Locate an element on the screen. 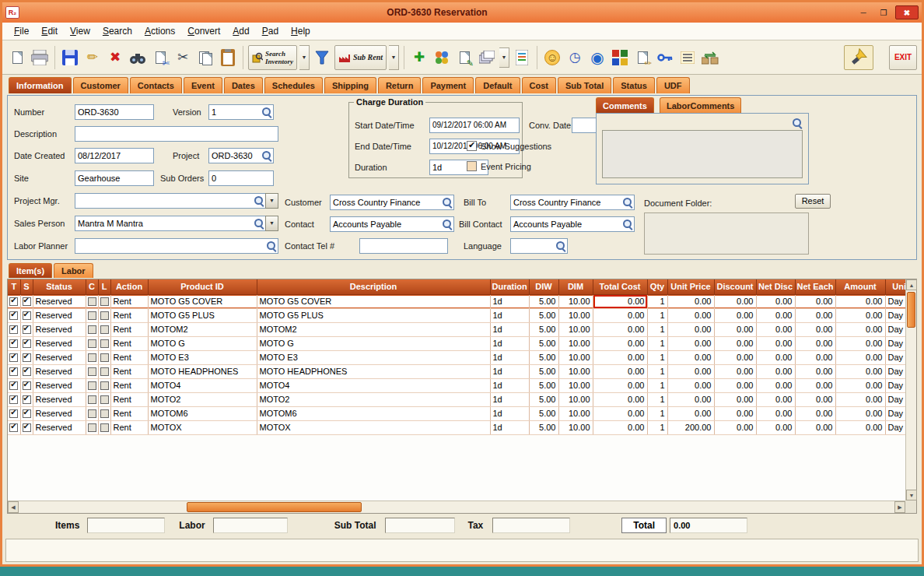 The image size is (924, 576). cell-product-id: MOTO G5 PLUS is located at coordinates (202, 315).